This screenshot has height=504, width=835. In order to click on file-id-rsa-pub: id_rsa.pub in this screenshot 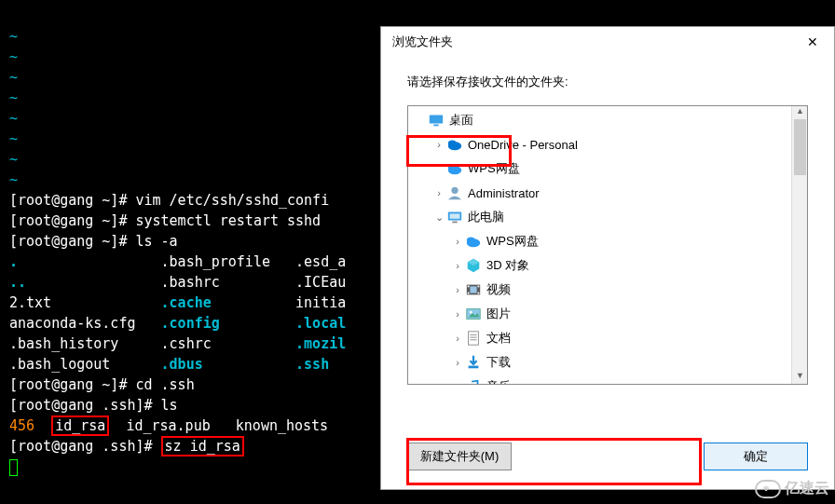, I will do `click(168, 426)`.